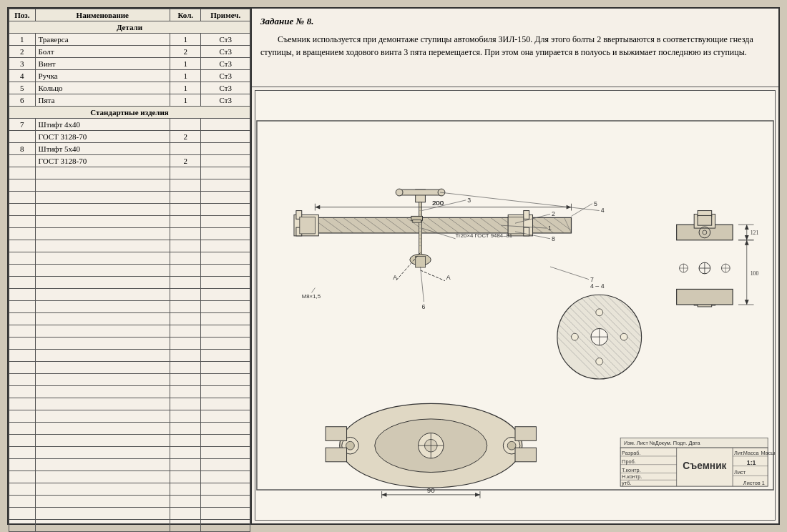 The width and height of the screenshot is (787, 532). Describe the element at coordinates (130, 137) in the screenshot. I see `table-row: ГОСТ 3128-70 2` at that location.